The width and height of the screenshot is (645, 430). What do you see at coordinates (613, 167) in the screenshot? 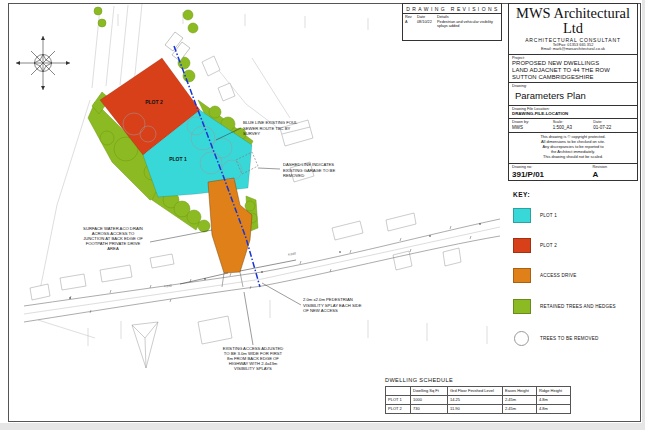
I see `revision-label: Revision` at bounding box center [613, 167].